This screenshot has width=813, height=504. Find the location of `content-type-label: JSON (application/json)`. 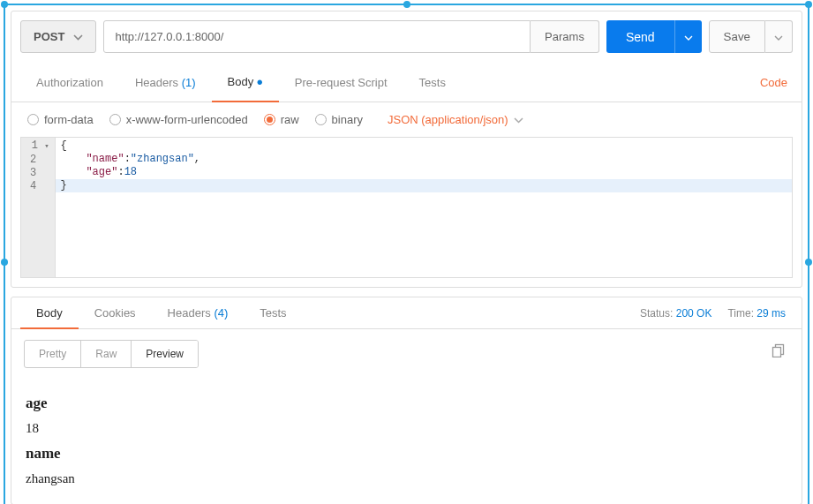

content-type-label: JSON (application/json) is located at coordinates (448, 120).